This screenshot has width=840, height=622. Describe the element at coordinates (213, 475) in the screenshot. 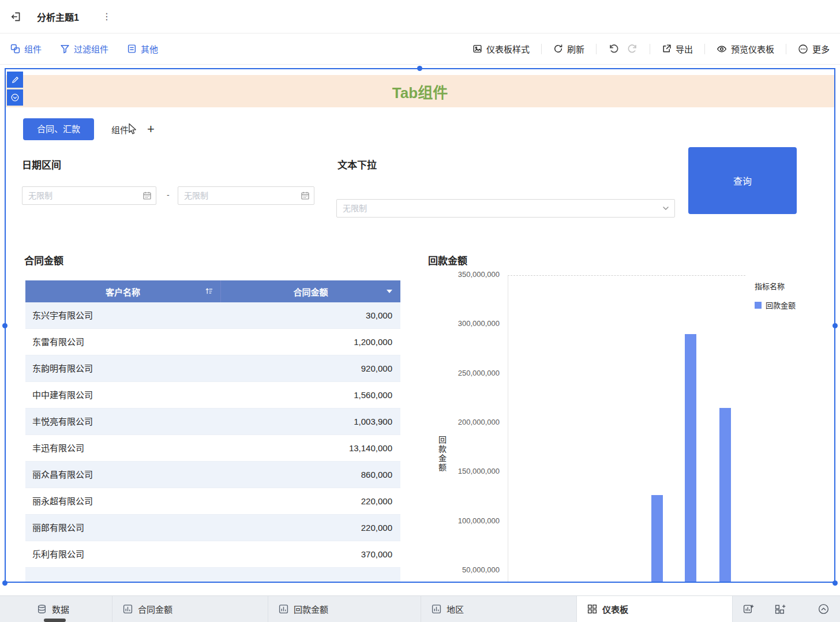

I see `table-row: 丽众昌有限公司860,000` at that location.